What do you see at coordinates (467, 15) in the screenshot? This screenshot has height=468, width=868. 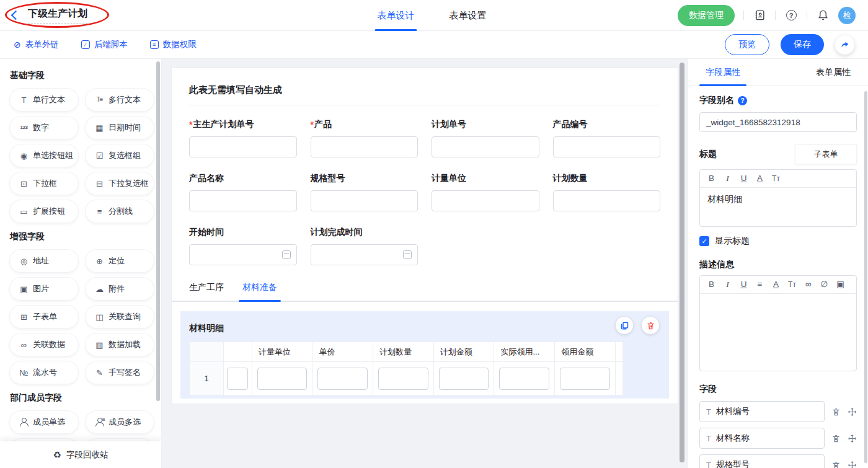 I see `header-tab-1: 表单设置` at bounding box center [467, 15].